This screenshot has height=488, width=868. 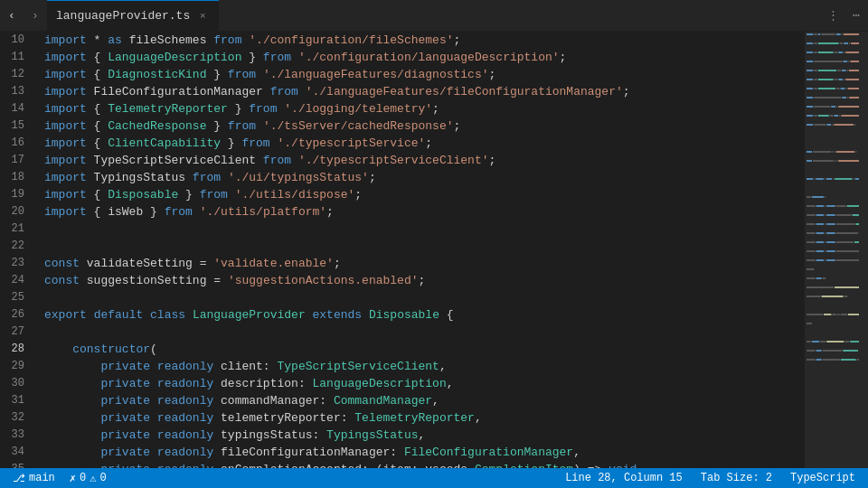 I want to click on token: const, so click(x=61, y=280).